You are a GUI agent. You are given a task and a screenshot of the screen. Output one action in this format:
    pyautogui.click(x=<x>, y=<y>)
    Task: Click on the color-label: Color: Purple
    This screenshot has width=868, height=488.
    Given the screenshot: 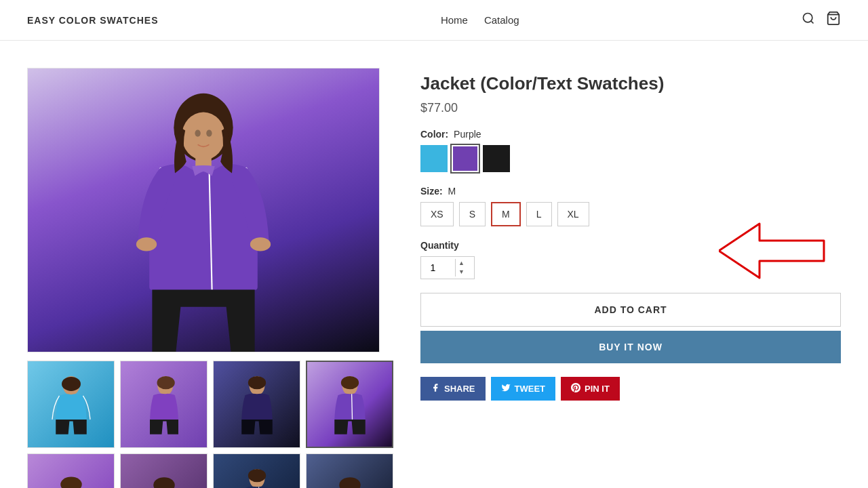 What is the action you would take?
    pyautogui.click(x=631, y=134)
    